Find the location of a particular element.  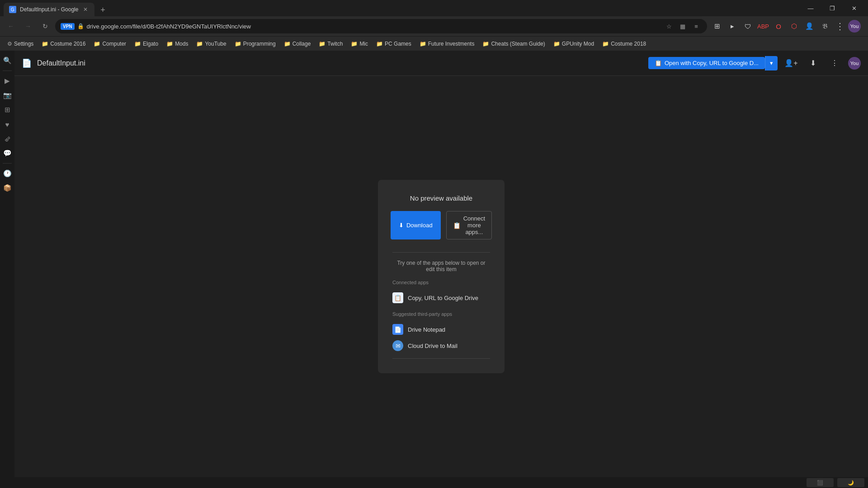

try-text: Try one of the apps below to open or edi… is located at coordinates (441, 266).